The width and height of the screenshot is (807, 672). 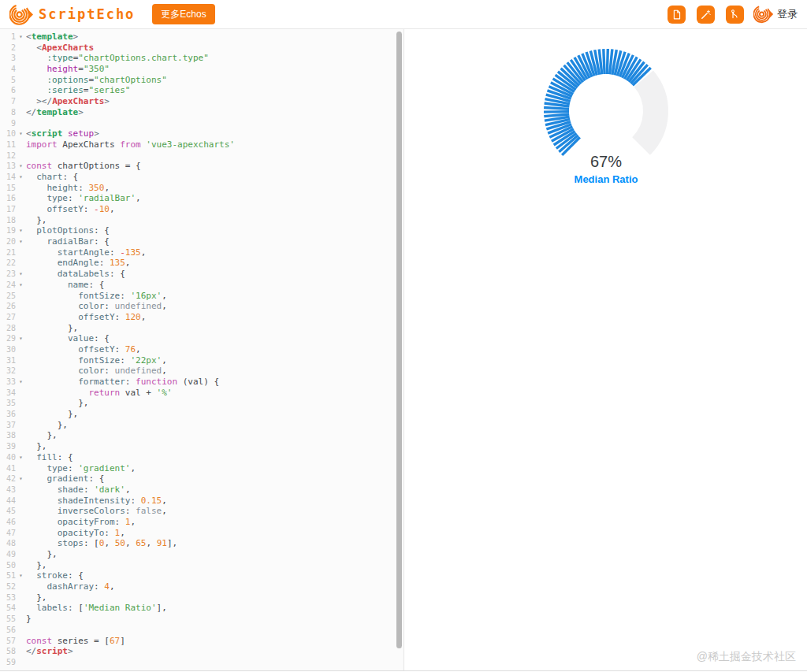 I want to click on code-line: 3 :type="chartOptions.chart.type", so click(x=202, y=58).